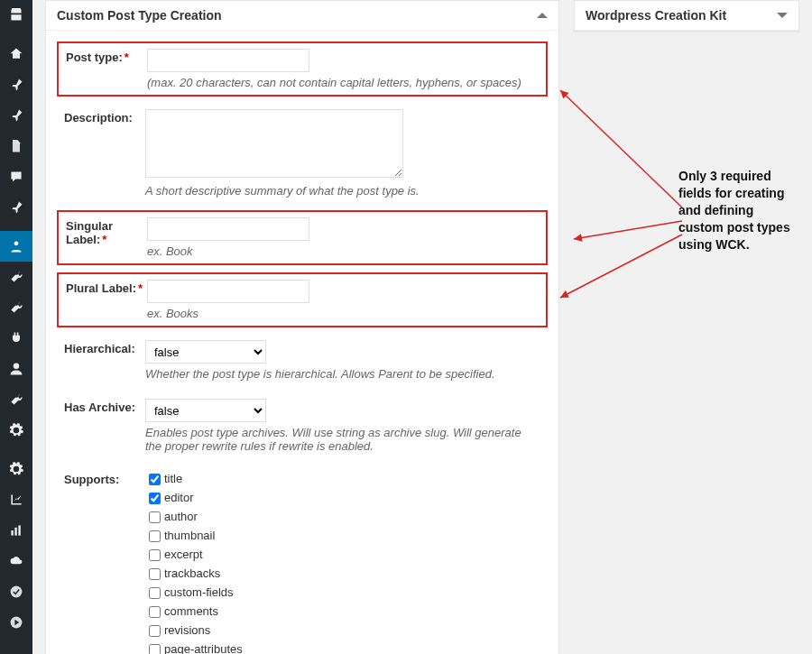  Describe the element at coordinates (105, 426) in the screenshot. I see `label-has-archive: Has Archive:` at that location.